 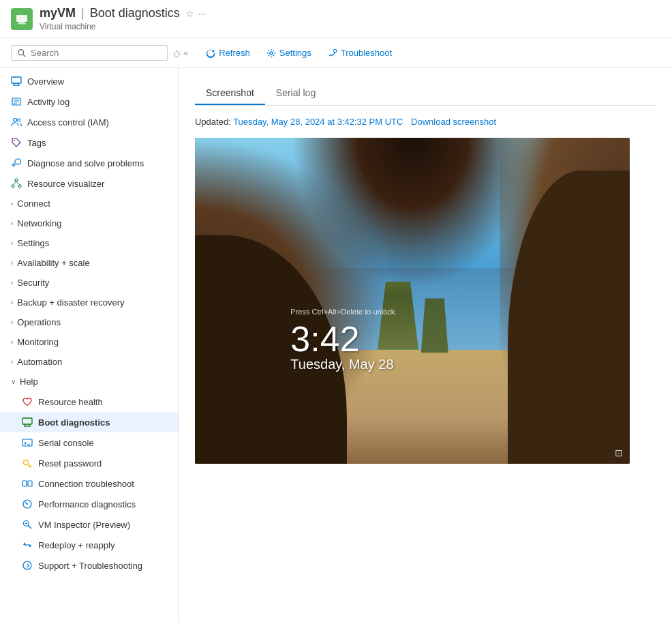 What do you see at coordinates (425, 94) in the screenshot?
I see `content-tabs: Screenshot Serial log` at bounding box center [425, 94].